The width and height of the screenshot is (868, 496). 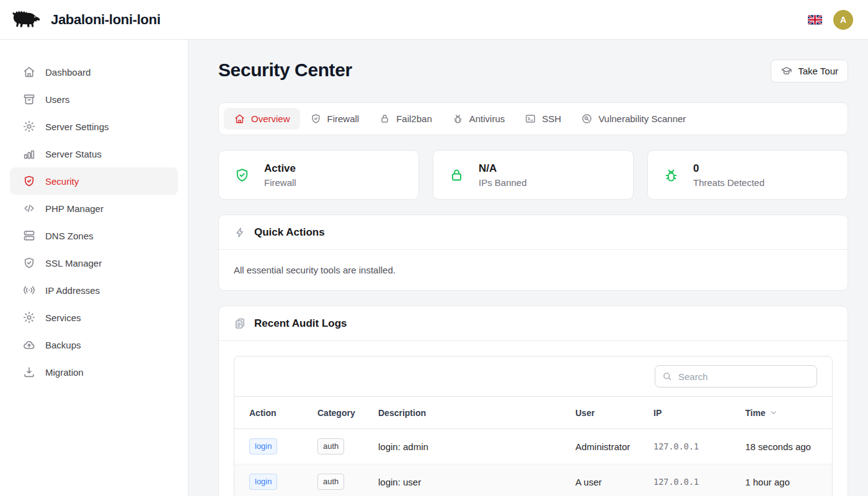 What do you see at coordinates (240, 324) in the screenshot?
I see `clipboard-icon` at bounding box center [240, 324].